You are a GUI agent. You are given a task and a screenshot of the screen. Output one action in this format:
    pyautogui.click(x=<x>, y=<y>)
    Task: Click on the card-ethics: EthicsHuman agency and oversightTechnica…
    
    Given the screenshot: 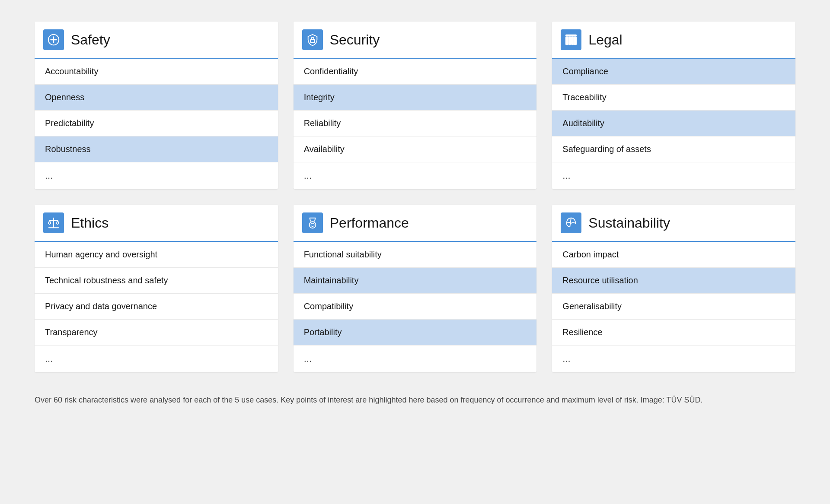 What is the action you would take?
    pyautogui.click(x=156, y=288)
    